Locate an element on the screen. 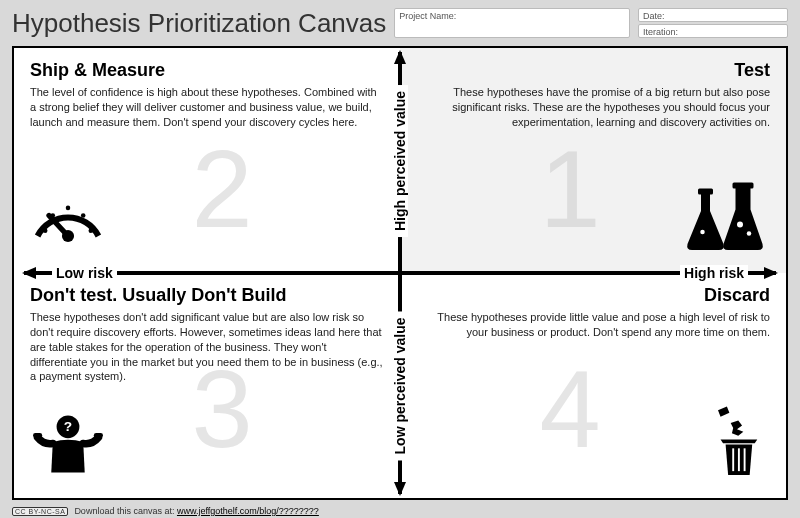  quadrant-number: 2 is located at coordinates (222, 189).